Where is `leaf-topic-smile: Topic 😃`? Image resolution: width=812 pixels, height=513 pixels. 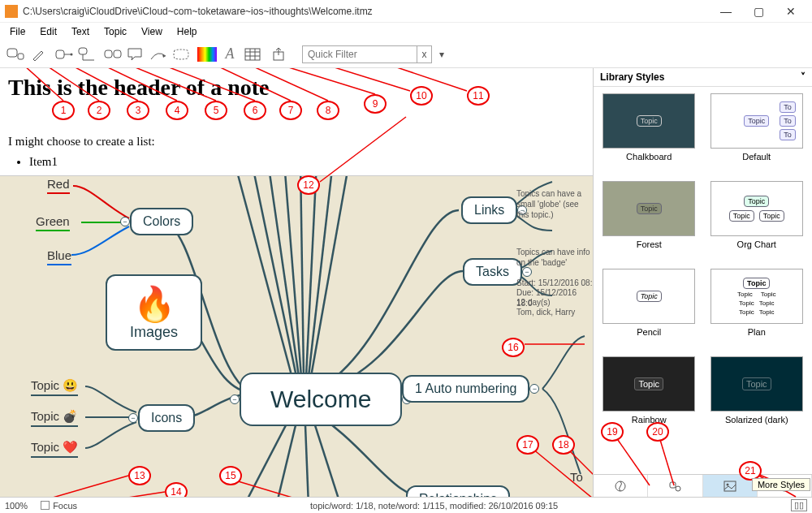 leaf-topic-smile: Topic 😃 is located at coordinates (54, 387).